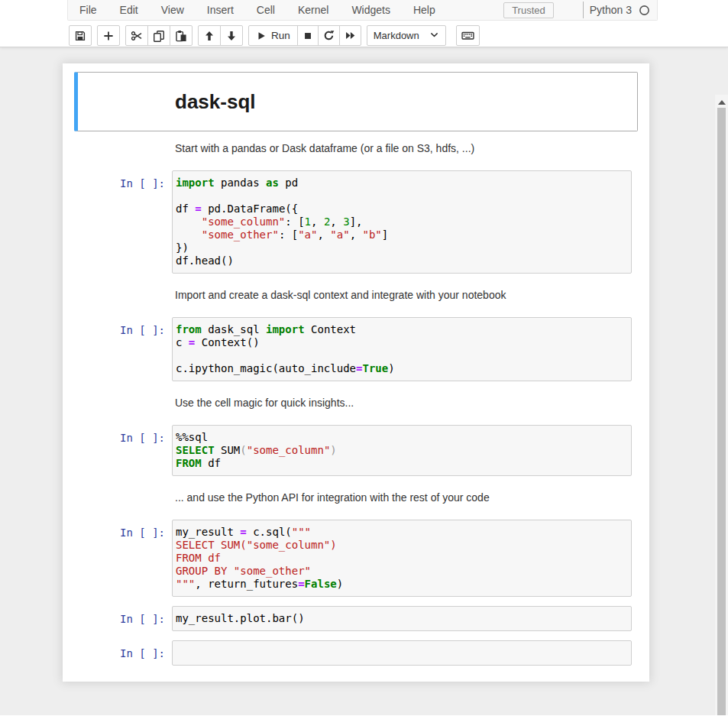 Image resolution: width=728 pixels, height=716 pixels. I want to click on cut-cell-button, so click(137, 35).